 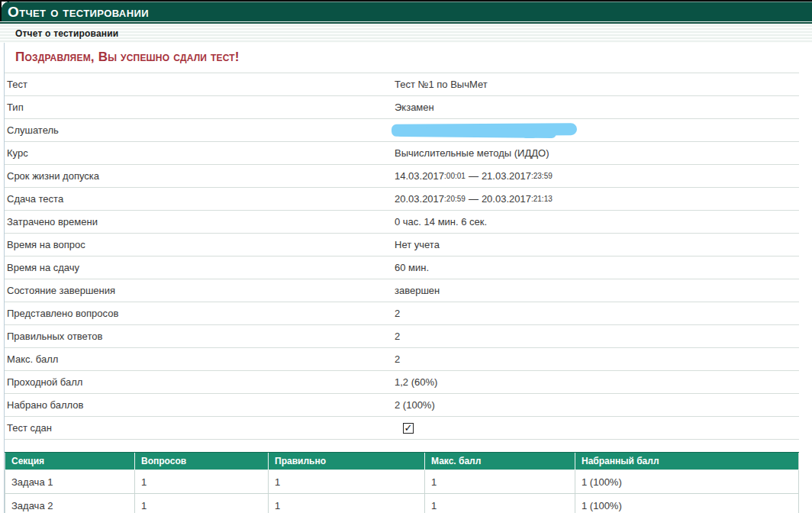 What do you see at coordinates (70, 482) in the screenshot?
I see `summary-cell: Задача 1` at bounding box center [70, 482].